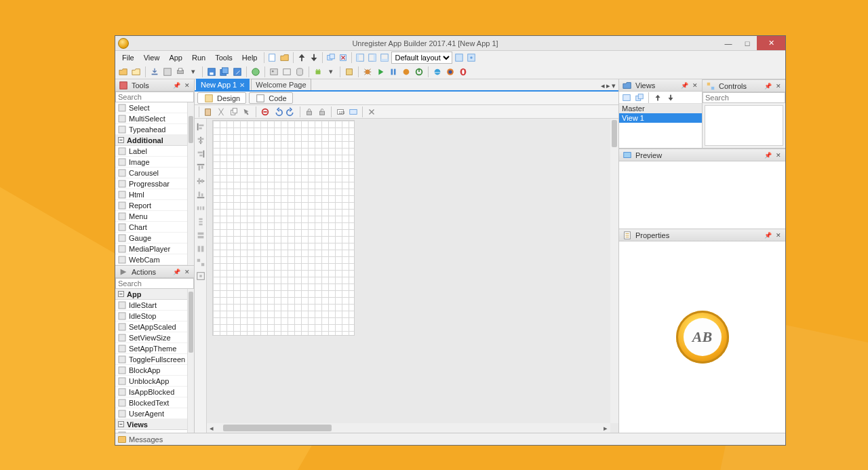  I want to click on same-height-icon, so click(201, 249).